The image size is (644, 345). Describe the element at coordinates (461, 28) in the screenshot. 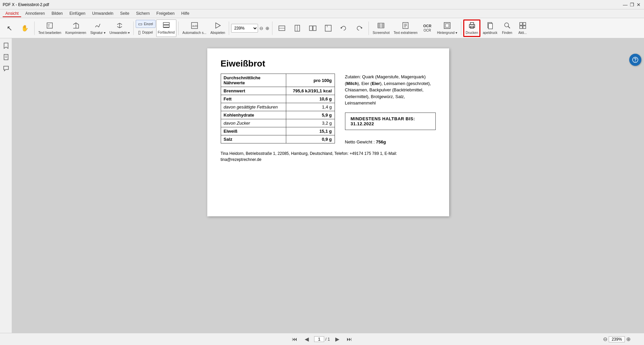

I see `separator7` at that location.